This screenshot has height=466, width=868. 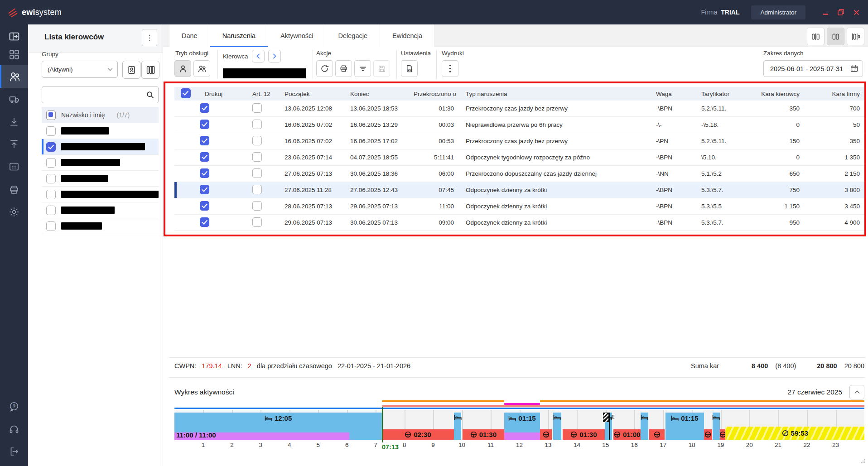 I want to click on dashboard-grid-icon, so click(x=14, y=54).